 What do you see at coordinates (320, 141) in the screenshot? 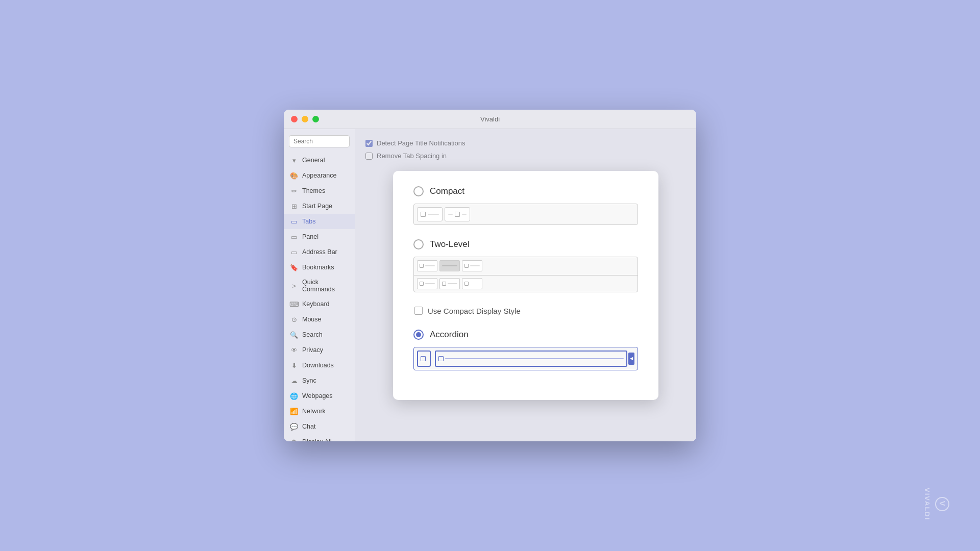
I see `sidebar-search-input` at bounding box center [320, 141].